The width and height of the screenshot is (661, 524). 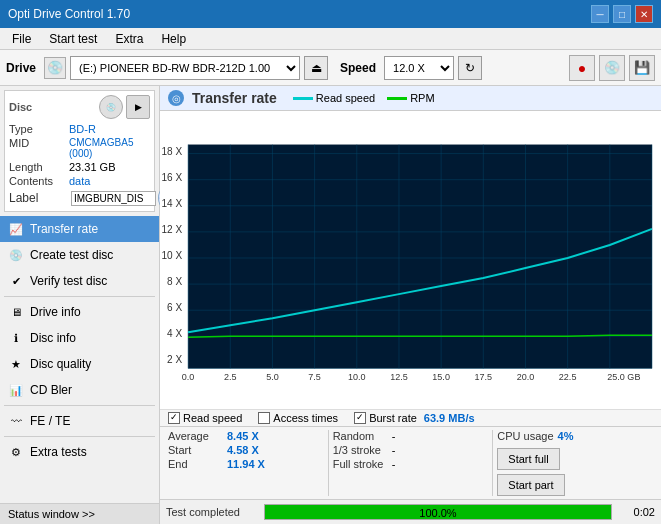 What do you see at coordinates (80, 514) in the screenshot?
I see `status-window-button: Status window >>` at bounding box center [80, 514].